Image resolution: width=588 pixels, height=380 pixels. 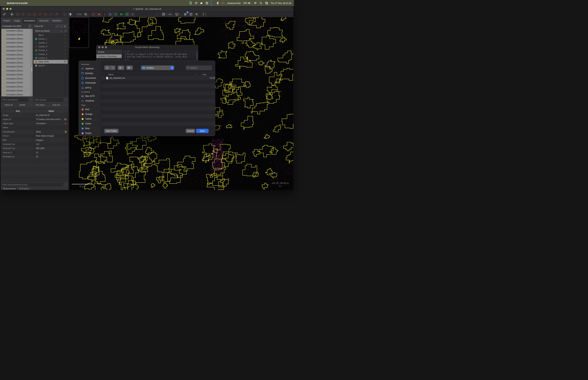 What do you see at coordinates (86, 14) in the screenshot?
I see `zoom-to-fit` at bounding box center [86, 14].